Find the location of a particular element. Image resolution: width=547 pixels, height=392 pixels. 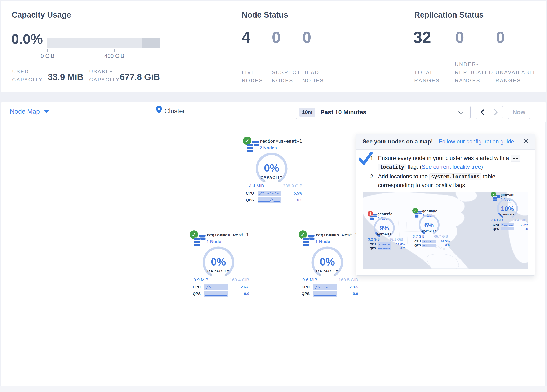

unavailable-ranges-count: 0 is located at coordinates (500, 37).